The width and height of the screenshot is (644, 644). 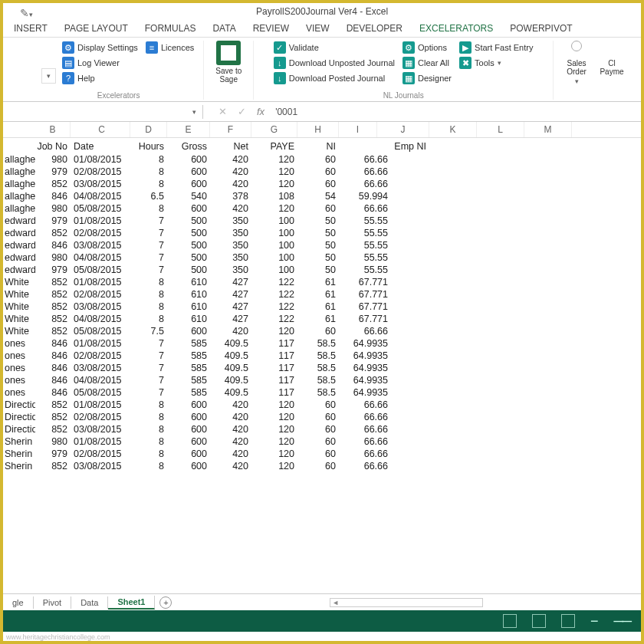 I want to click on format-painter-icon: ✎▾, so click(x=26, y=14).